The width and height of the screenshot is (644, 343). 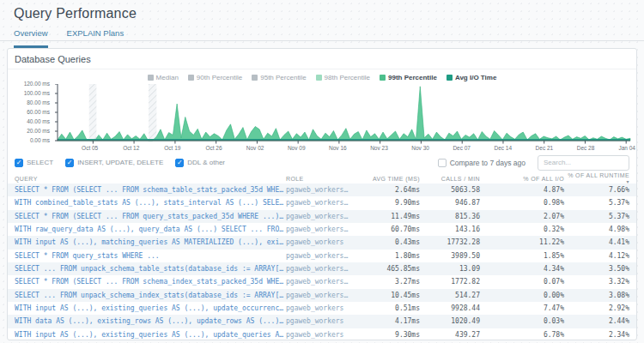 What do you see at coordinates (409, 77) in the screenshot?
I see `legend-item: 99th Percentile` at bounding box center [409, 77].